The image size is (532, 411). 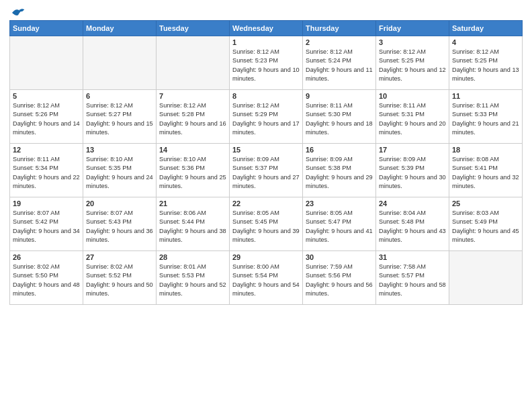 I want to click on day-number: 28, so click(x=193, y=257).